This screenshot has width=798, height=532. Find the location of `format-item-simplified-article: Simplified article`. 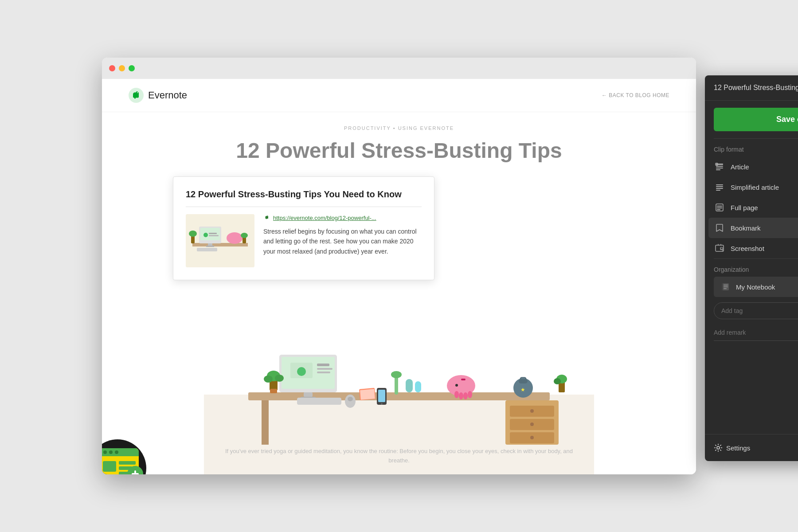

format-item-simplified-article: Simplified article is located at coordinates (753, 187).